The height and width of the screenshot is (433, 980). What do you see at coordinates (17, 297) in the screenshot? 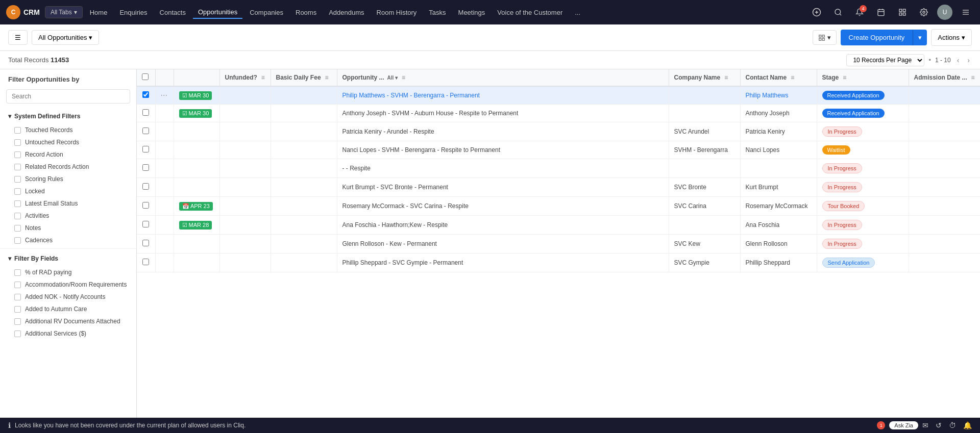
I see `nok-checkbox` at bounding box center [17, 297].